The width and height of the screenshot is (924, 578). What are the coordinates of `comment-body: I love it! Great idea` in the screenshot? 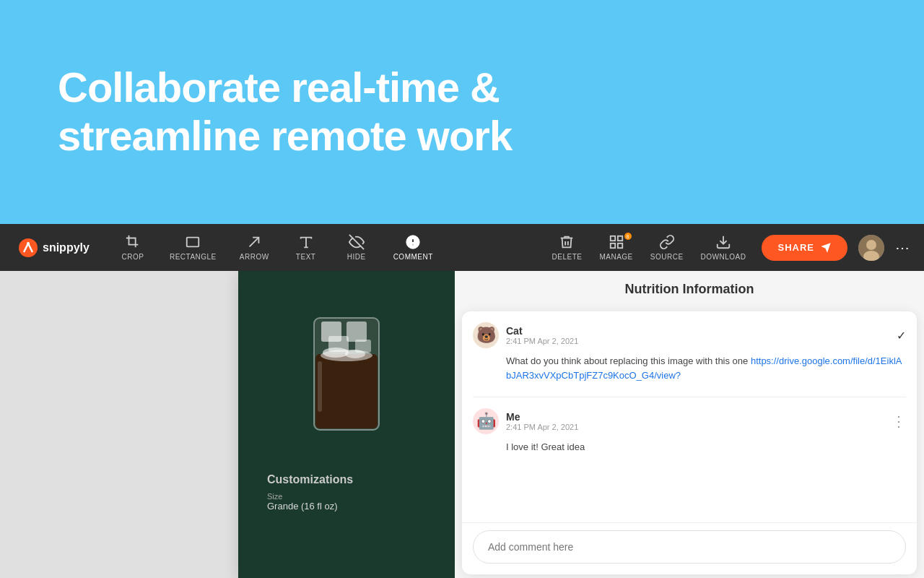 It's located at (689, 447).